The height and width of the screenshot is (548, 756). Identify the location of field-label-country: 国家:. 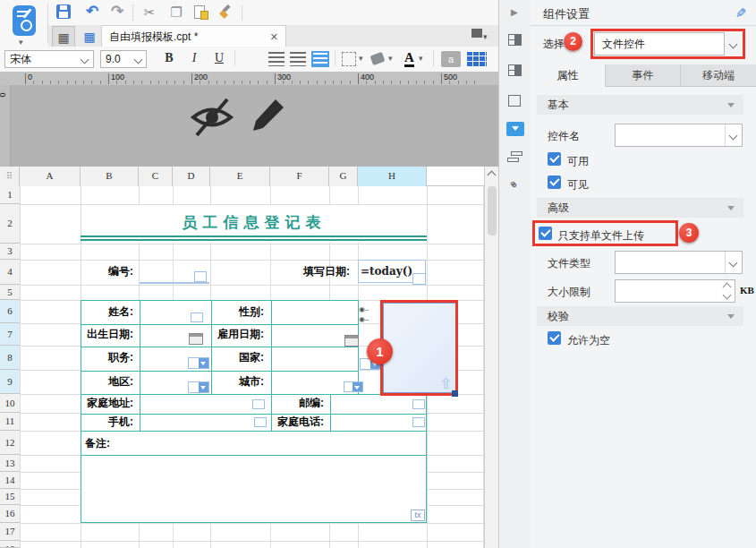
(239, 358).